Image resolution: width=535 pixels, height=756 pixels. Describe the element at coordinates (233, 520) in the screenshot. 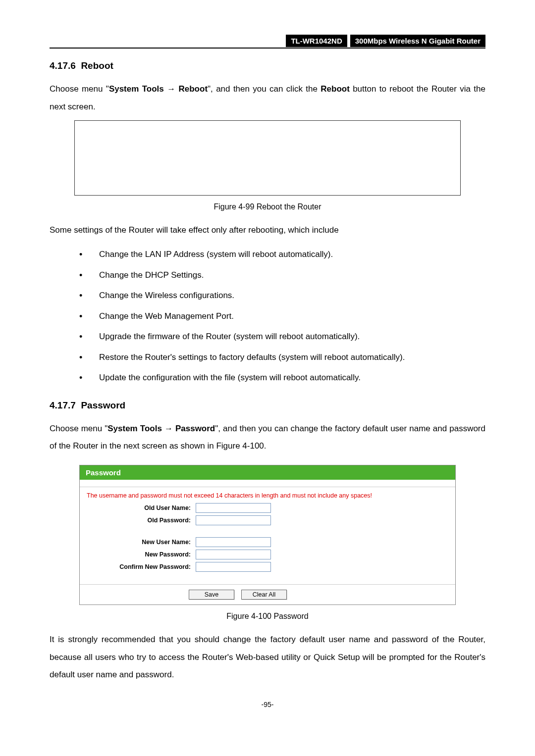

I see `old-password-input` at that location.